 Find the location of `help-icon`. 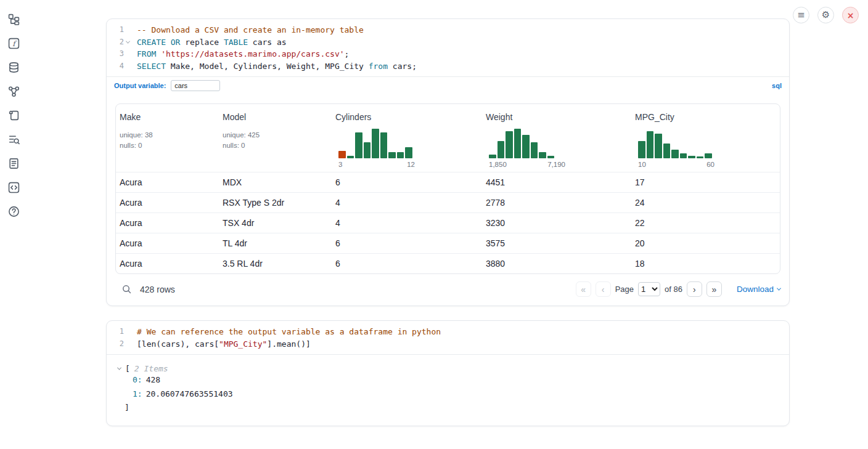

help-icon is located at coordinates (14, 211).